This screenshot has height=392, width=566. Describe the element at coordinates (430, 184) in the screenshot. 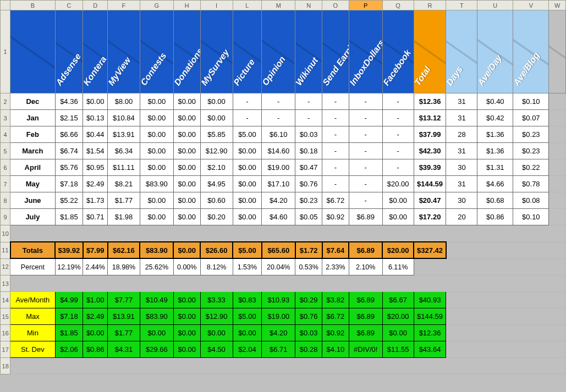

I see `row-total: $144.59` at that location.